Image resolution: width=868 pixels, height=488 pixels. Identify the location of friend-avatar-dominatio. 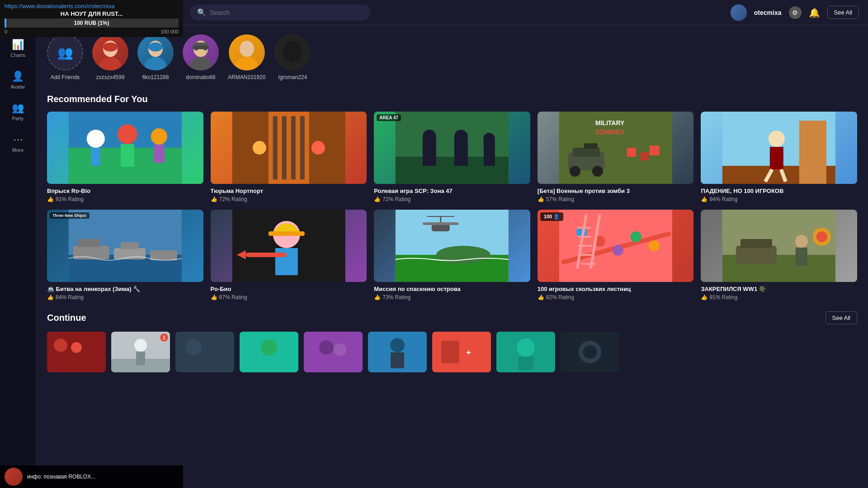
(201, 52).